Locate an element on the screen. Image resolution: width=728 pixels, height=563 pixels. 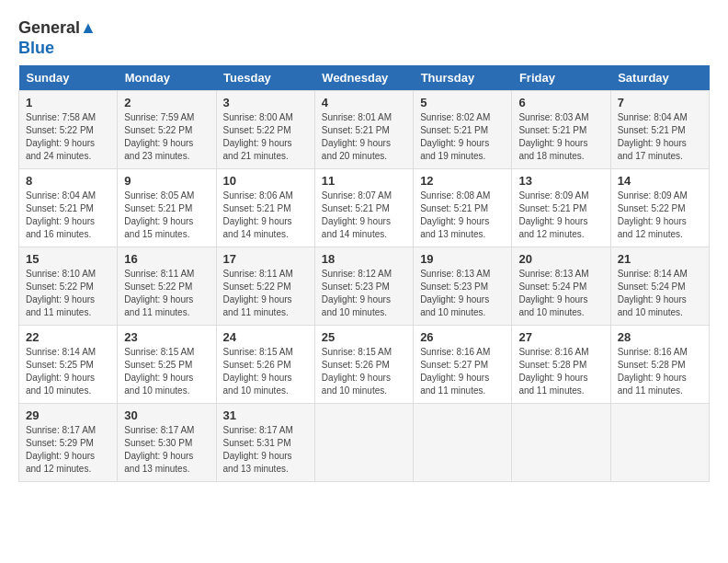
day-header-sunday: Sunday is located at coordinates (68, 78).